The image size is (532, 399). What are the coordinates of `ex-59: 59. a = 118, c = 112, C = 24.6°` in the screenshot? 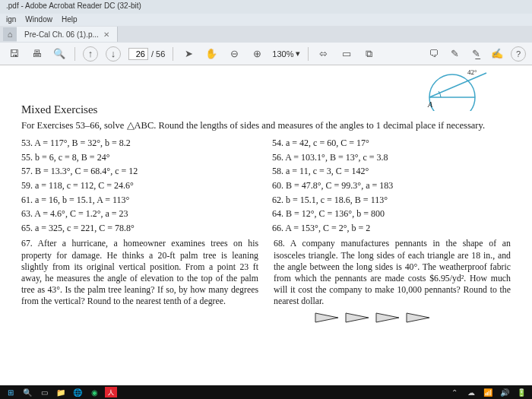 It's located at (141, 185).